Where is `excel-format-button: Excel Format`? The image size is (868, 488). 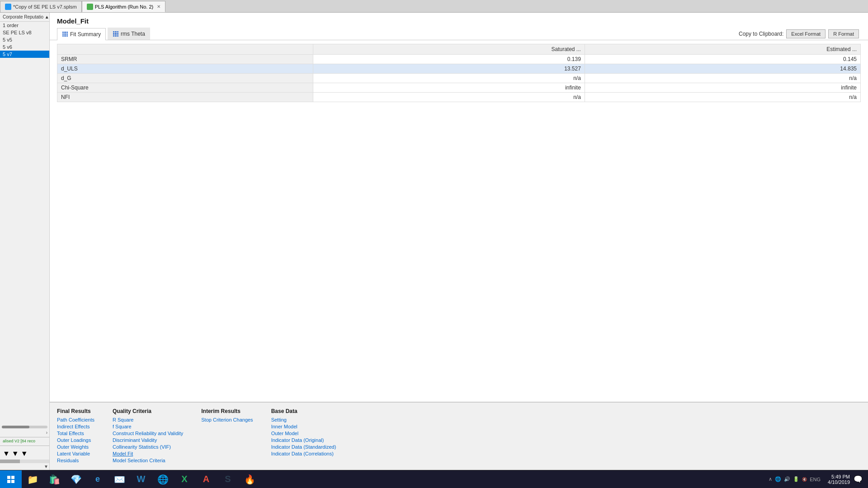 excel-format-button: Excel Format is located at coordinates (806, 34).